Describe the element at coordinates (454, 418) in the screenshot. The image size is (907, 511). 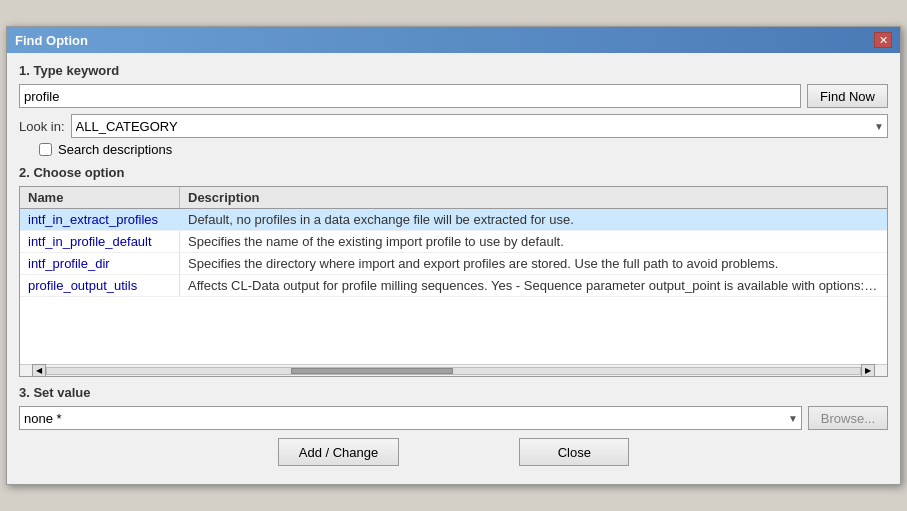
I see `set-value-row: none * yes no Browse...` at that location.